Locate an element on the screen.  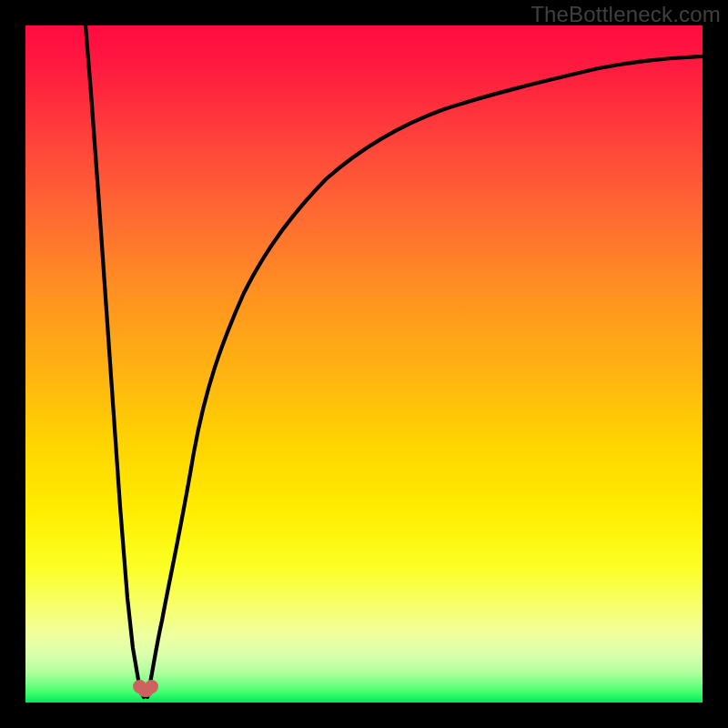
curve-left-branch is located at coordinates (115, 361).